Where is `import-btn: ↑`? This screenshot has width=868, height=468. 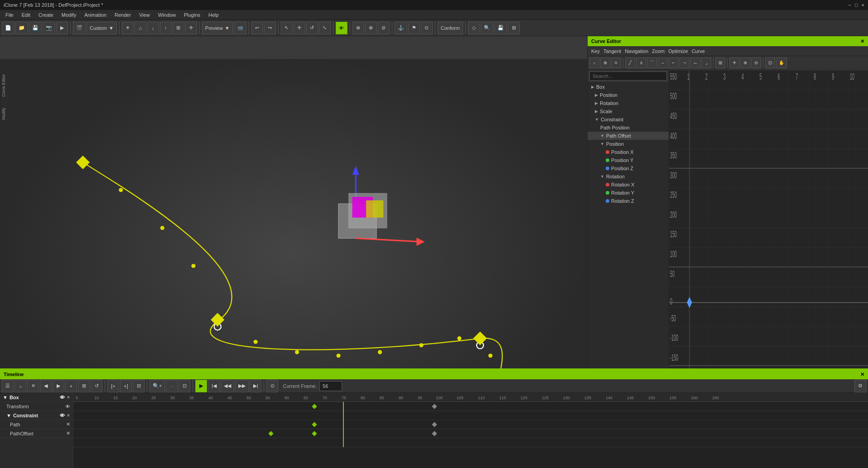 import-btn: ↑ is located at coordinates (166, 28).